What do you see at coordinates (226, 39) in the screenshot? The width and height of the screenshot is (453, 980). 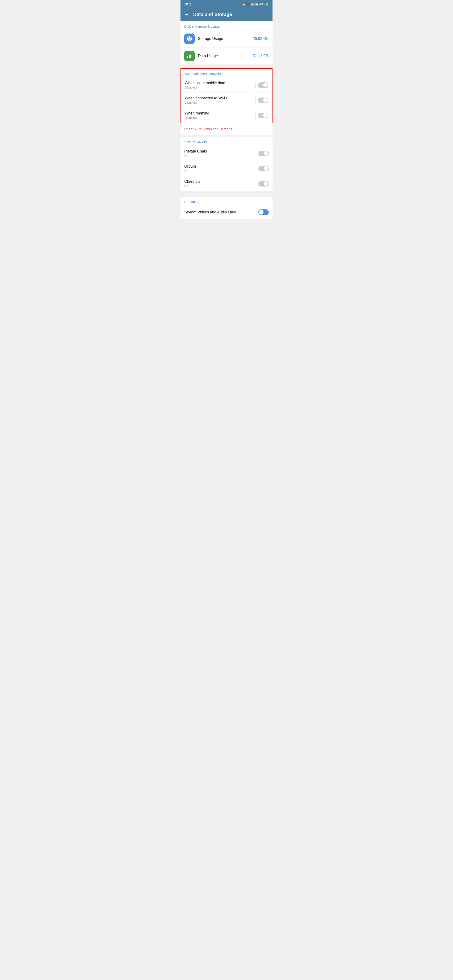 I see `storage-usage-row: Storage Usage 26.92 GB` at bounding box center [226, 39].